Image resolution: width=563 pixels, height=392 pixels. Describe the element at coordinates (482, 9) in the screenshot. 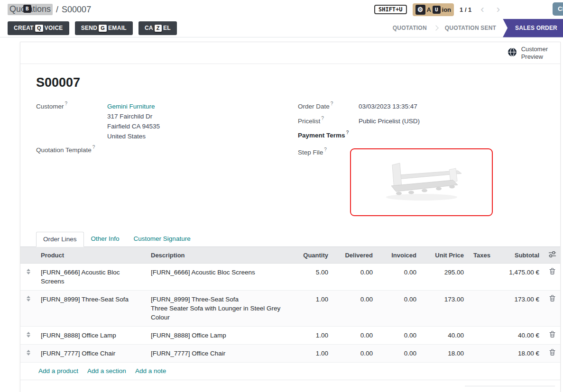

I see `pager-prev-button: ‹` at that location.